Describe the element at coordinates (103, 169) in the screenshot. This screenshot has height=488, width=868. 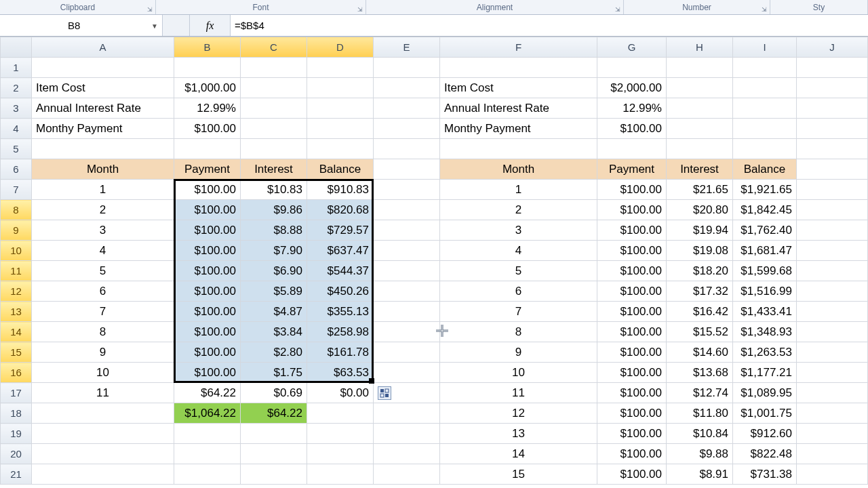
I see `cell-A6: Month` at that location.